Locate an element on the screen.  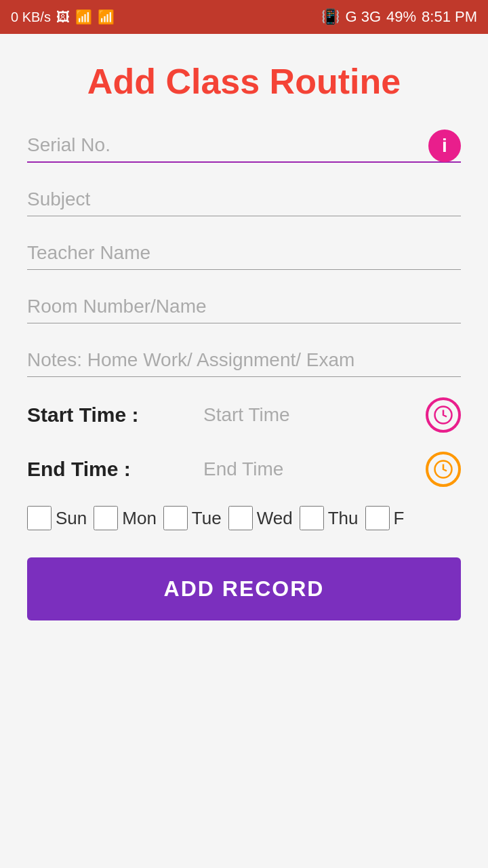
day-tue-label: Tue is located at coordinates (207, 518).